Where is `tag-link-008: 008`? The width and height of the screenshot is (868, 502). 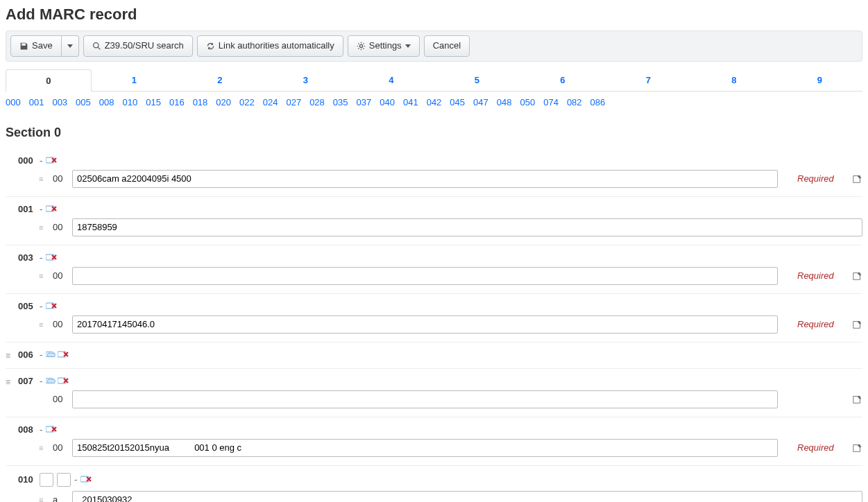
tag-link-008: 008 is located at coordinates (107, 103).